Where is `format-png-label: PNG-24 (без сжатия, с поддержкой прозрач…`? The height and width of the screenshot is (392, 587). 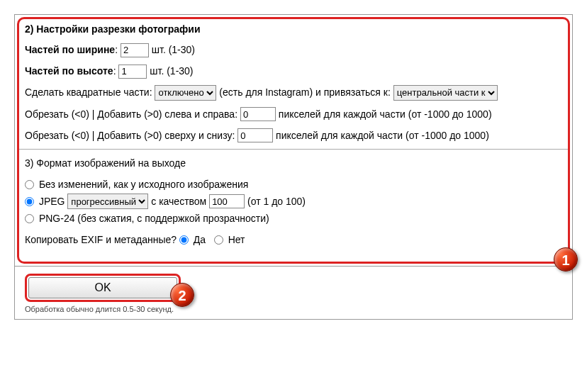 format-png-label: PNG-24 (без сжатия, с поддержкой прозрач… is located at coordinates (147, 218).